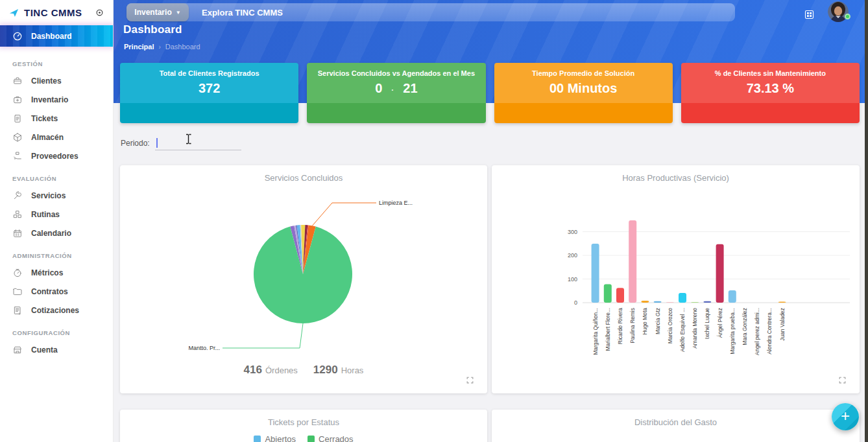 The width and height of the screenshot is (868, 442). I want to click on sidebar-item-label: Servicios, so click(48, 196).